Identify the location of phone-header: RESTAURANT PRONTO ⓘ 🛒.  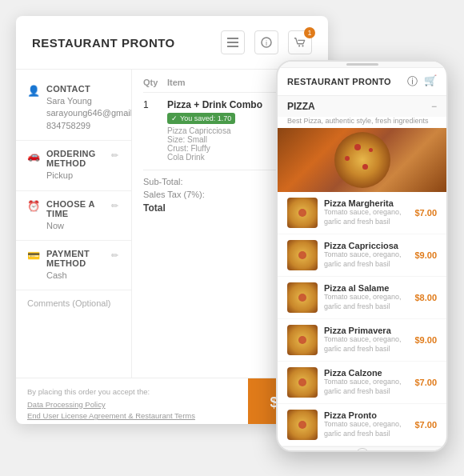
(362, 82).